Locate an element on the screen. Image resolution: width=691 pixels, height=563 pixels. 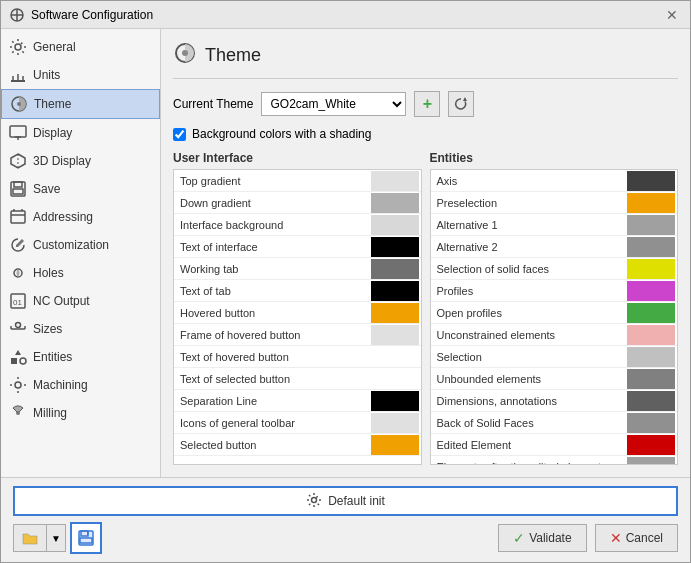
app-icon is located at coordinates (17, 15).